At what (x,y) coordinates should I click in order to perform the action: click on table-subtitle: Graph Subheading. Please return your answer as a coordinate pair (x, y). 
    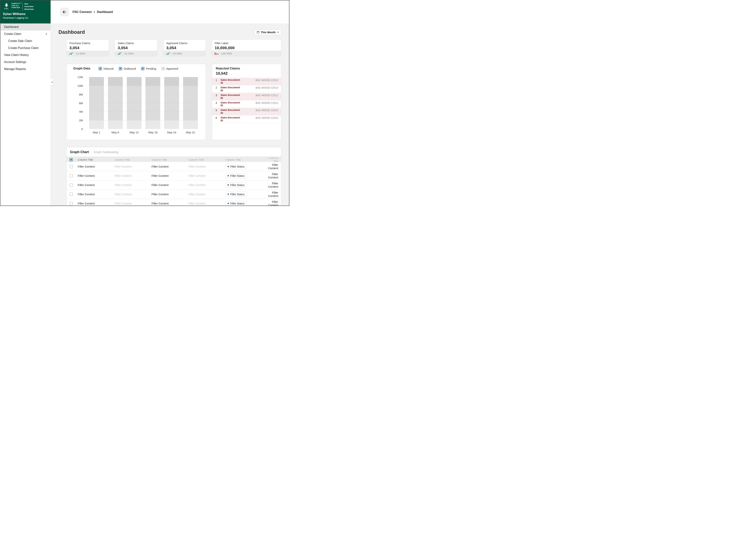
    Looking at the image, I should click on (106, 152).